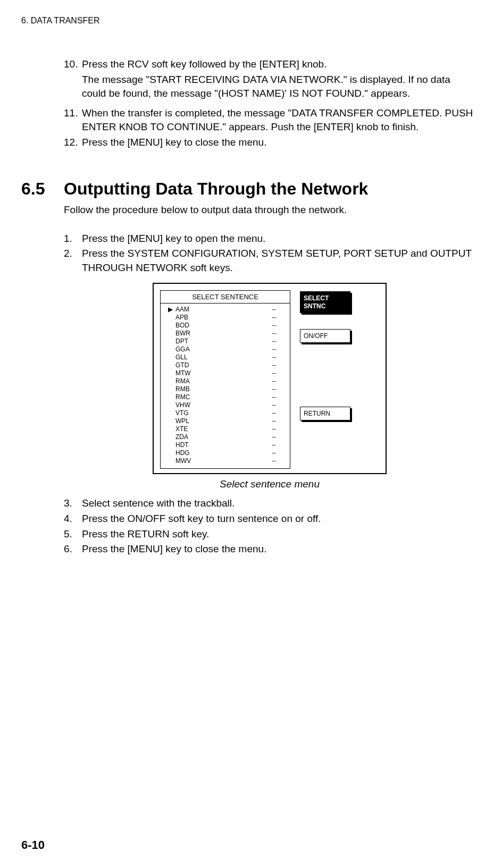 Image resolution: width=502 pixels, height=868 pixels. What do you see at coordinates (223, 405) in the screenshot?
I see `row-name: VHW` at bounding box center [223, 405].